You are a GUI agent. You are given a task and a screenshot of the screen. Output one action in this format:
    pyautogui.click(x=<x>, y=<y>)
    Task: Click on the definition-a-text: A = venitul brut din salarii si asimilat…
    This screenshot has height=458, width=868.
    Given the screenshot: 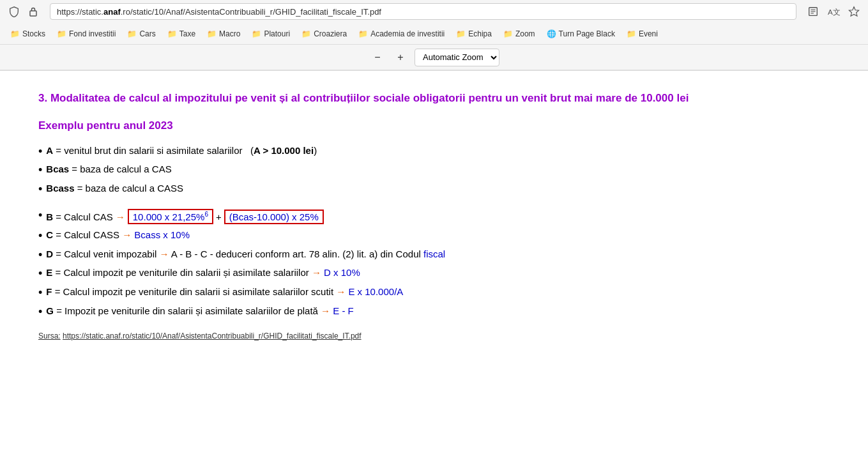 What is the action you would take?
    pyautogui.click(x=181, y=151)
    